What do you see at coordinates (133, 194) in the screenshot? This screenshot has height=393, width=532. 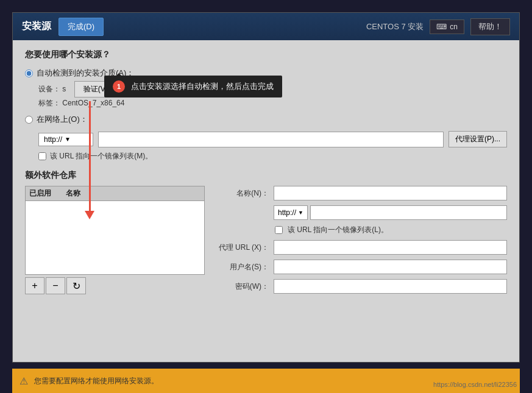 I see `col-name-header: 名称` at bounding box center [133, 194].